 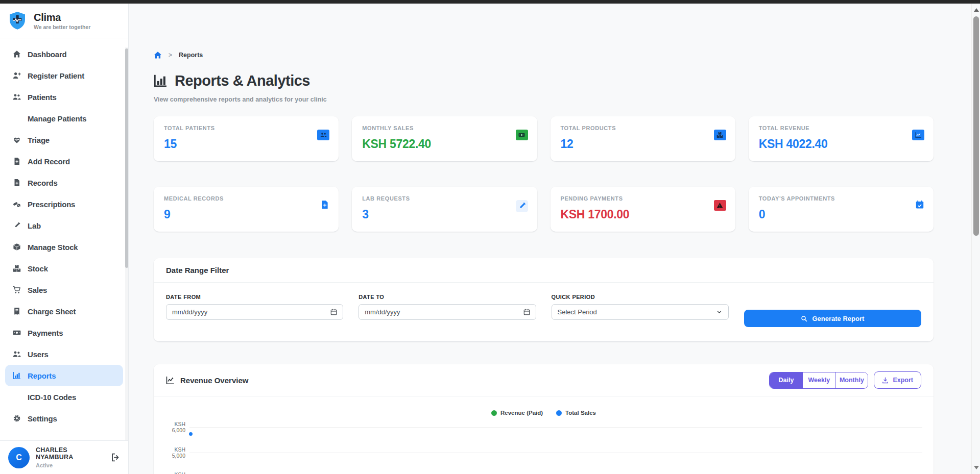 What do you see at coordinates (976, 467) in the screenshot?
I see `scrollbar-down-arrow` at bounding box center [976, 467].